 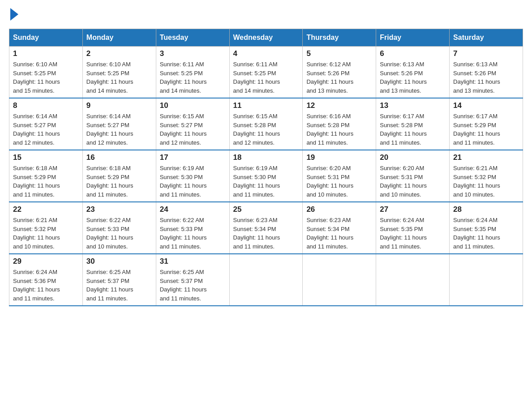 I want to click on day-number: 13, so click(x=413, y=106).